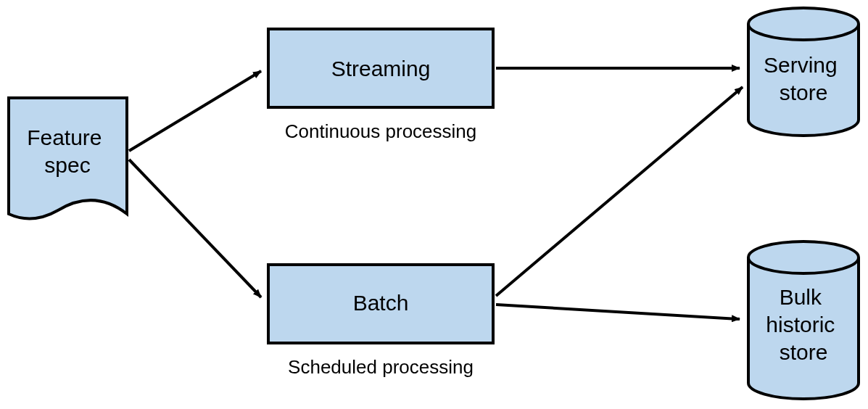 The height and width of the screenshot is (409, 868). Describe the element at coordinates (803, 321) in the screenshot. I see `bulk-store-node: Bulk historic store` at that location.